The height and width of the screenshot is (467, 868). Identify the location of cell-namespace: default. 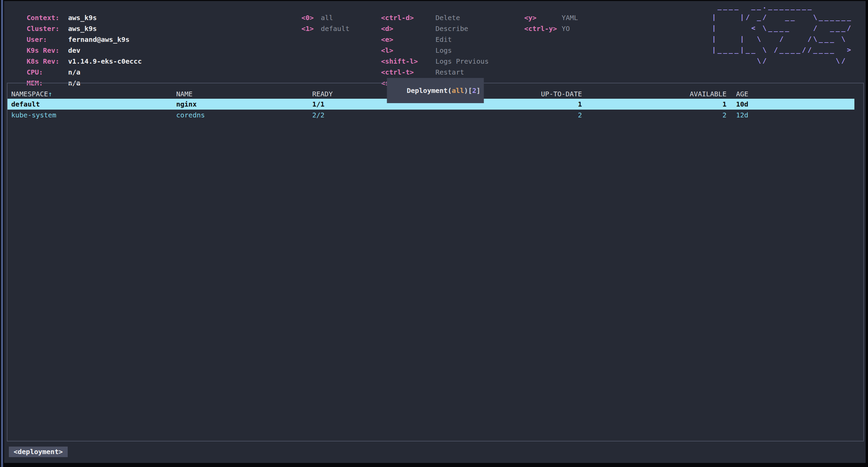
(94, 104).